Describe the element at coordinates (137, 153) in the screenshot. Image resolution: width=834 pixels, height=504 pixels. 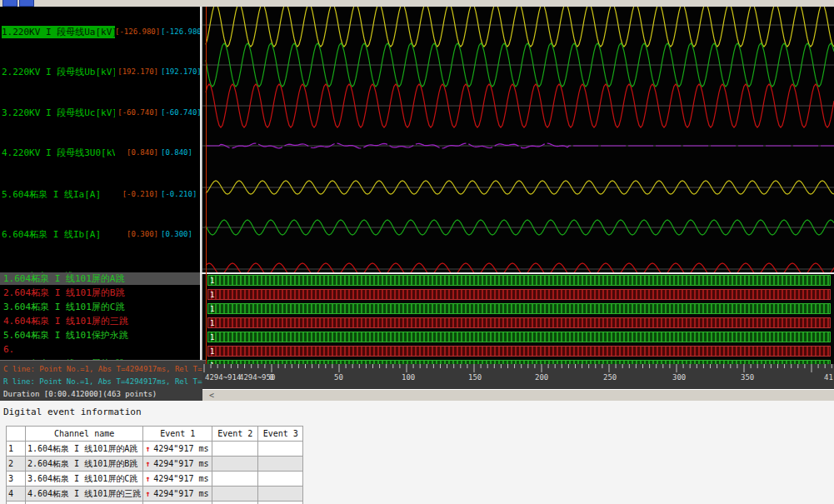
I see `cursor-value: [0.840]` at that location.